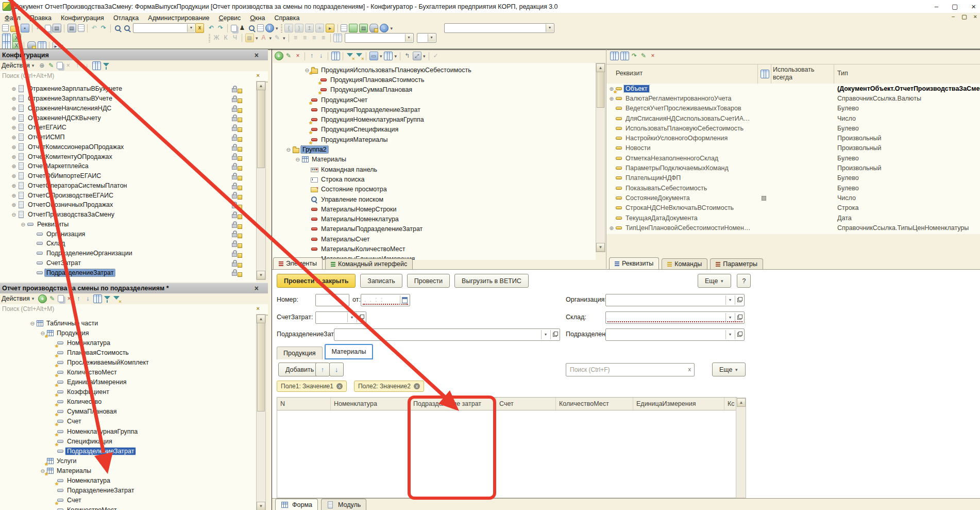 The height and width of the screenshot is (510, 980). What do you see at coordinates (793, 198) in the screenshot?
I see `attribute-row: СостояниеДокументаЧисло` at bounding box center [793, 198].